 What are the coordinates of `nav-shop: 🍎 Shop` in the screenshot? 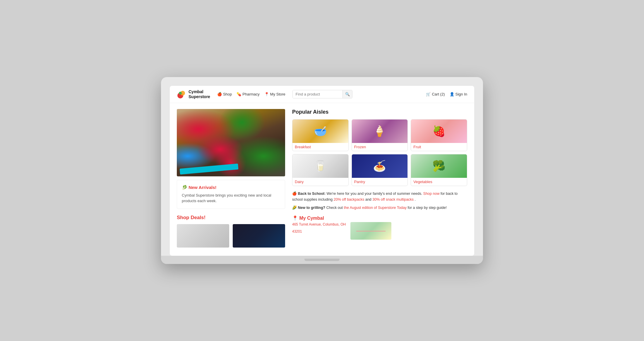 It's located at (225, 94).